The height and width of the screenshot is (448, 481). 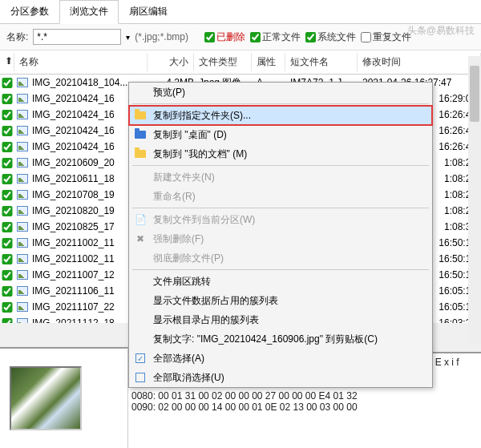 What do you see at coordinates (281, 196) in the screenshot?
I see `menu-rename: 重命名(R)` at bounding box center [281, 196].